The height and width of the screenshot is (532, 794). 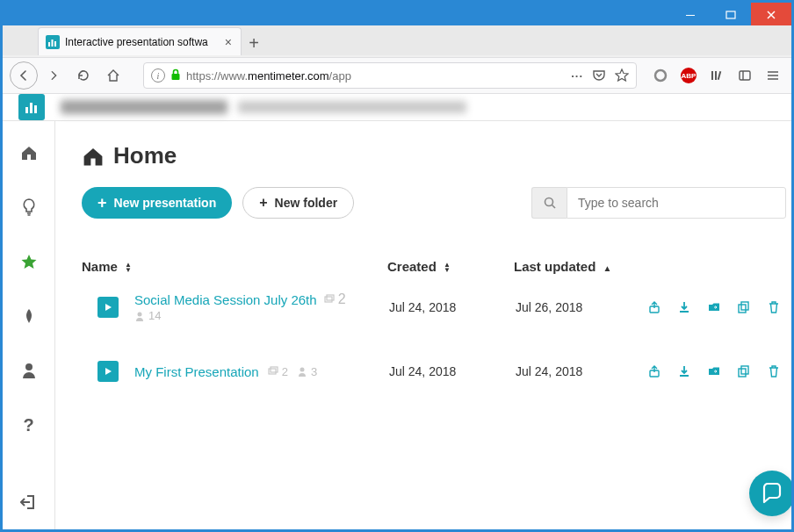 I want to click on new-folder-label: New folder, so click(x=307, y=203).